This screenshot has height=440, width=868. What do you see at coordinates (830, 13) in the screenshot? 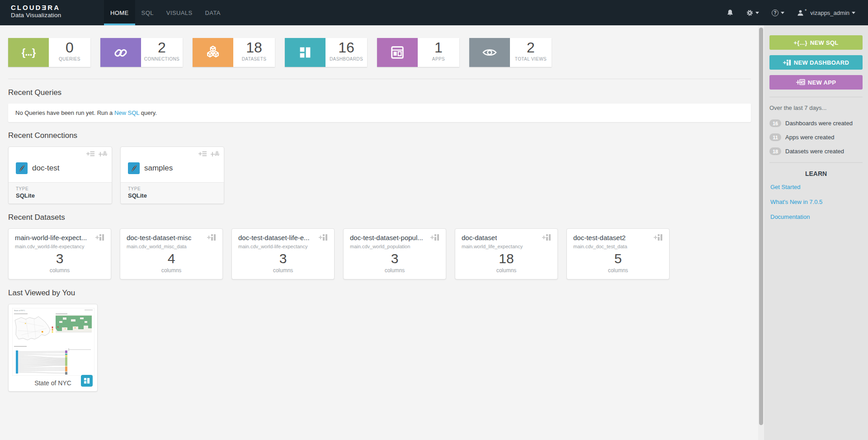
I see `username: vizapps_admin` at bounding box center [830, 13].